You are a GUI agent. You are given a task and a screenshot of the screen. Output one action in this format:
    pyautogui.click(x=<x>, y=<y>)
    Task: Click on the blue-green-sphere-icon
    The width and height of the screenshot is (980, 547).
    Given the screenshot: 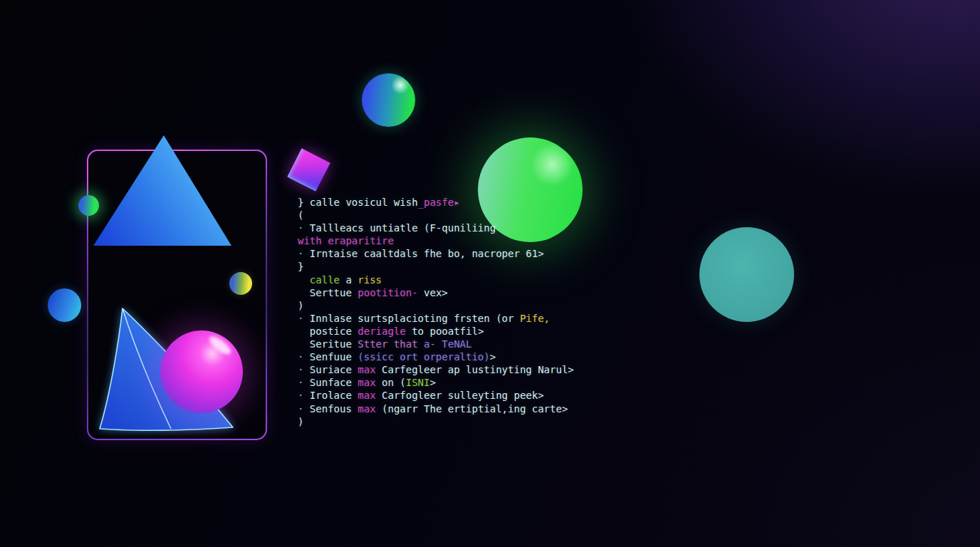 What is the action you would take?
    pyautogui.click(x=389, y=100)
    